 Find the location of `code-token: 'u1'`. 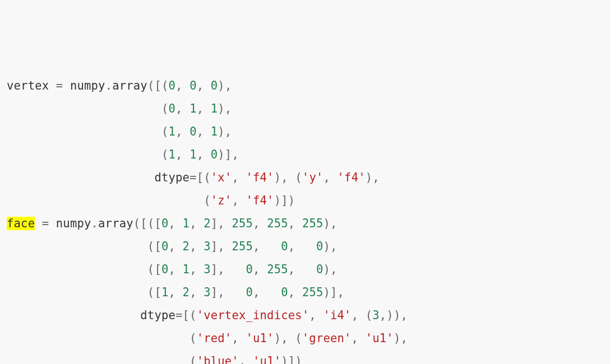

code-token: 'u1' is located at coordinates (260, 338).